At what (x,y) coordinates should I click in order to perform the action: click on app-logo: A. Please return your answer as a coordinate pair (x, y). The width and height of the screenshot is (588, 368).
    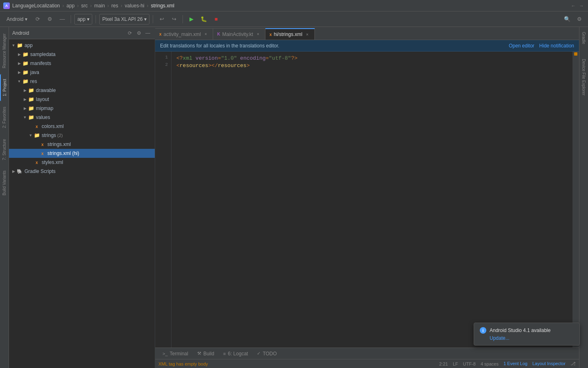
    Looking at the image, I should click on (7, 6).